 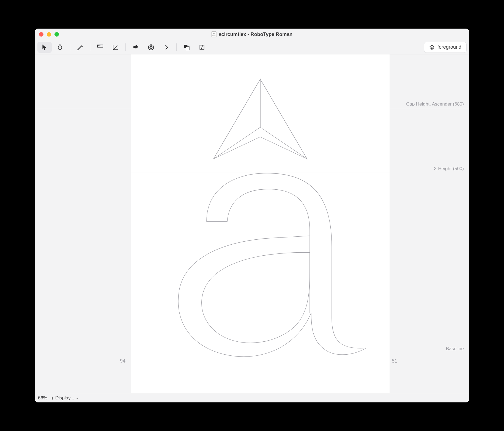 I want to click on window-controls, so click(x=49, y=34).